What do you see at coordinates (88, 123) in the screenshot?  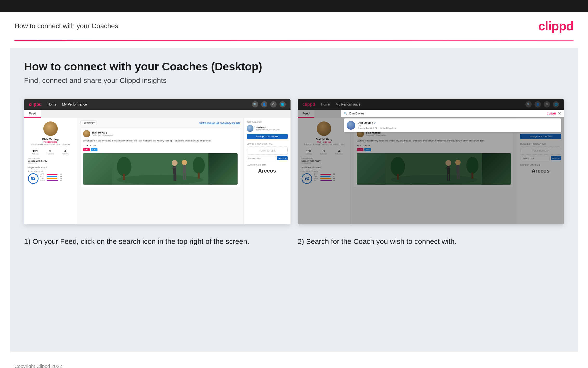 I see `following-button: Following ▾` at bounding box center [88, 123].